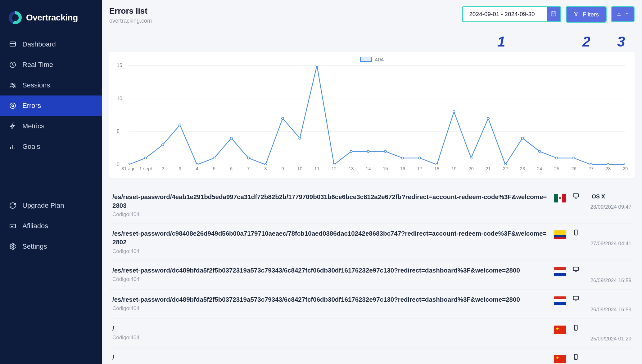 The height and width of the screenshot is (364, 642). Describe the element at coordinates (505, 14) in the screenshot. I see `date-range-input` at that location.